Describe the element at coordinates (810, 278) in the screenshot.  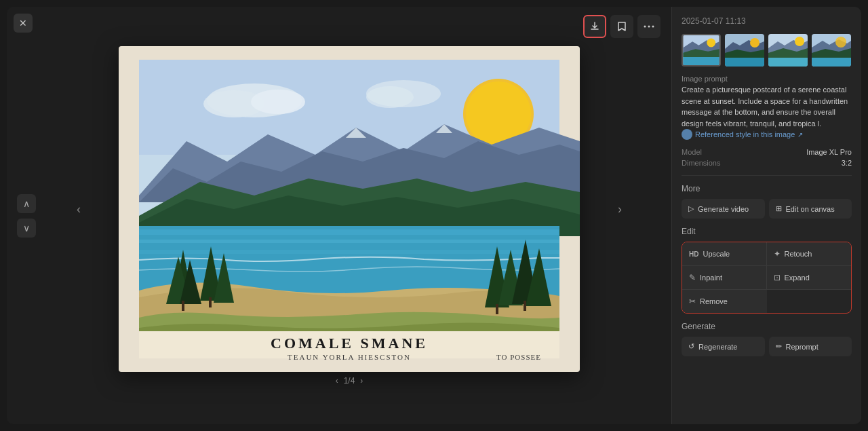
I see `expand-button: ⊡ Expand` at that location.